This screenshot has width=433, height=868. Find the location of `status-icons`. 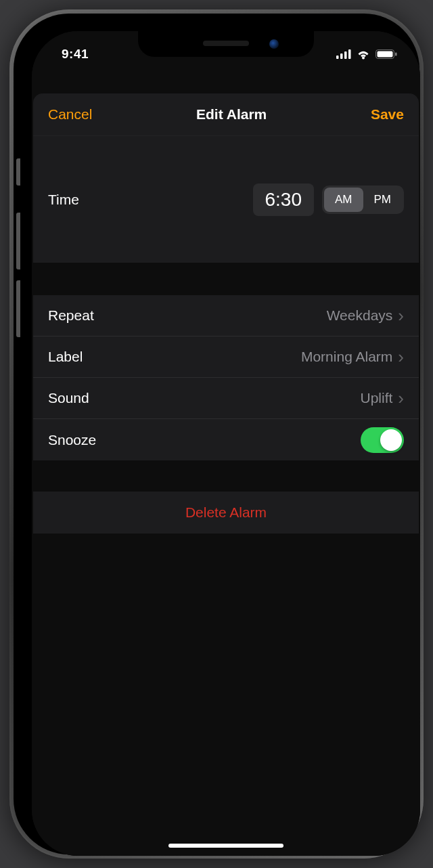

status-icons is located at coordinates (367, 54).